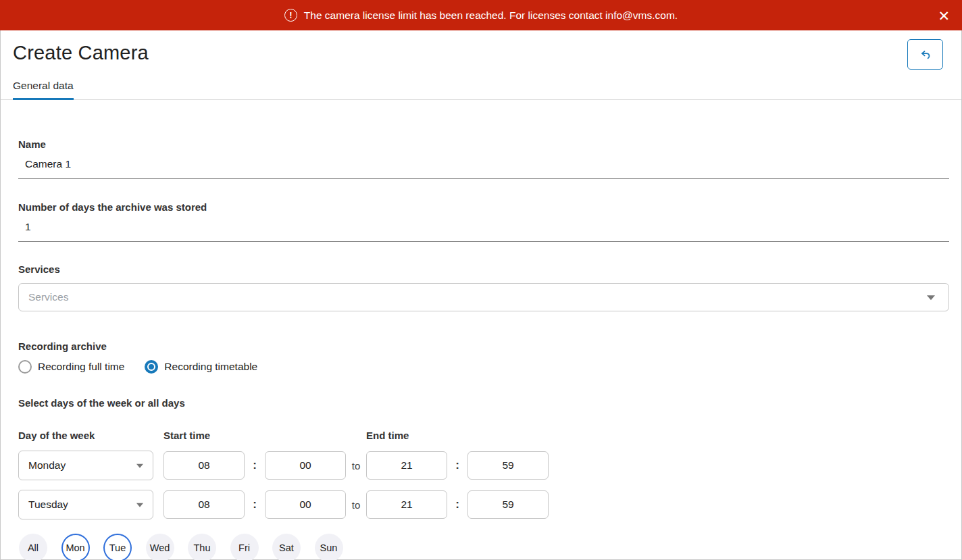 This screenshot has height=560, width=962. I want to click on services-label: Services, so click(483, 269).